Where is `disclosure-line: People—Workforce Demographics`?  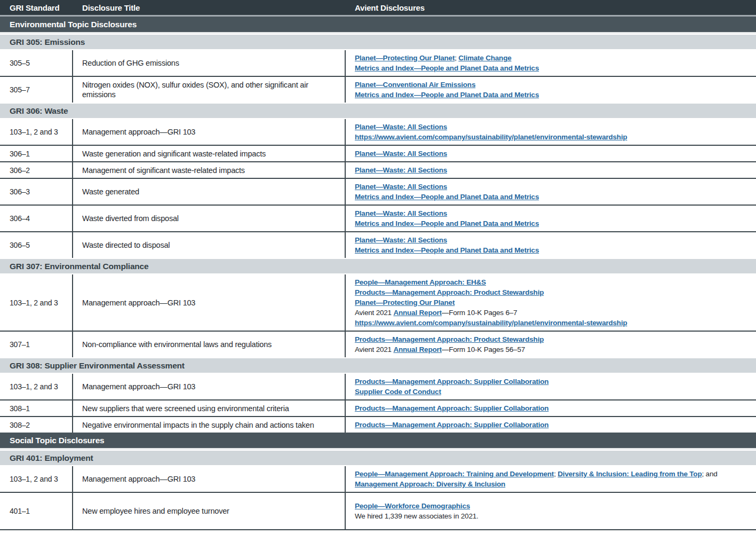
disclosure-line: People—Workforce Demographics is located at coordinates (553, 506).